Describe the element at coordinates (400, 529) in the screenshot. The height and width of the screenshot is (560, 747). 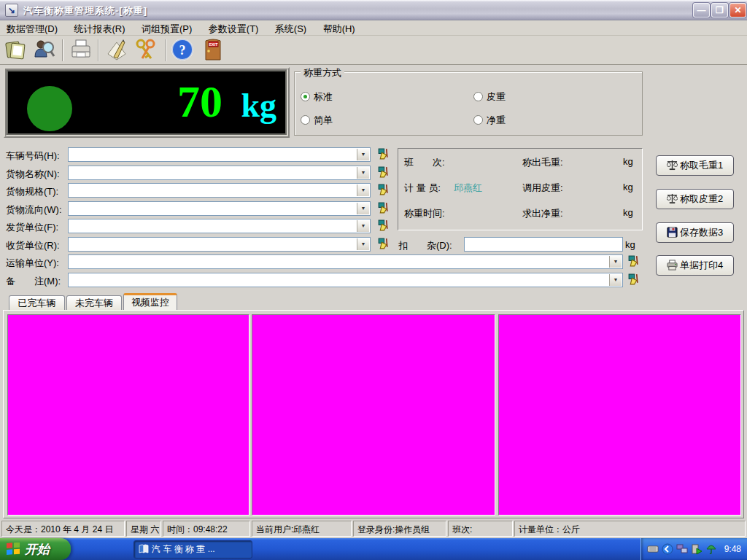
I see `status-login-role: 登录身份:操作员组` at that location.